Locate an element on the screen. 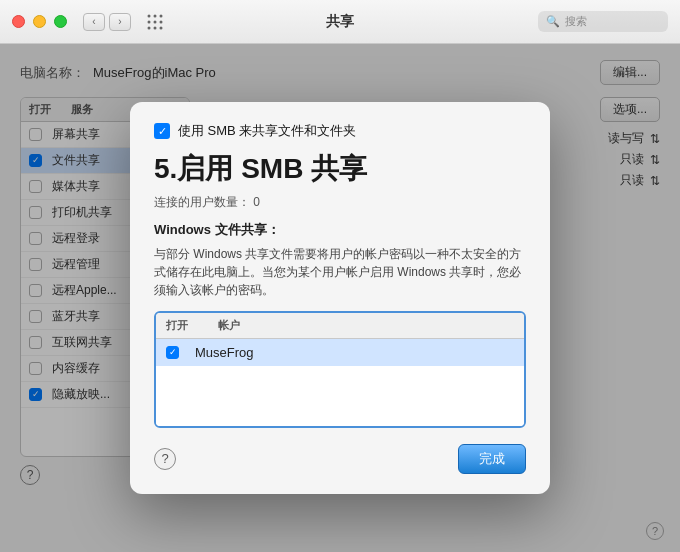  account-table-header: 打开 帐户 is located at coordinates (340, 326).